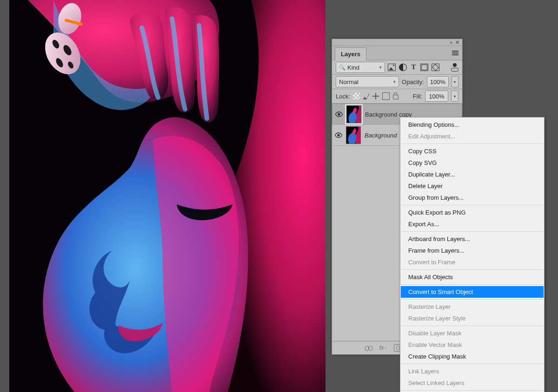 The image size is (558, 392). What do you see at coordinates (472, 198) in the screenshot?
I see `context-menu-item: Group from Layers...` at bounding box center [472, 198].